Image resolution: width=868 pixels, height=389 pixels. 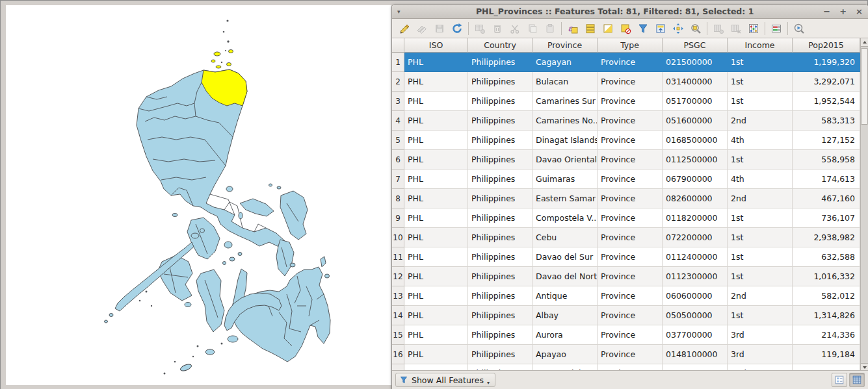 I want to click on row-number: 8, so click(x=398, y=199).